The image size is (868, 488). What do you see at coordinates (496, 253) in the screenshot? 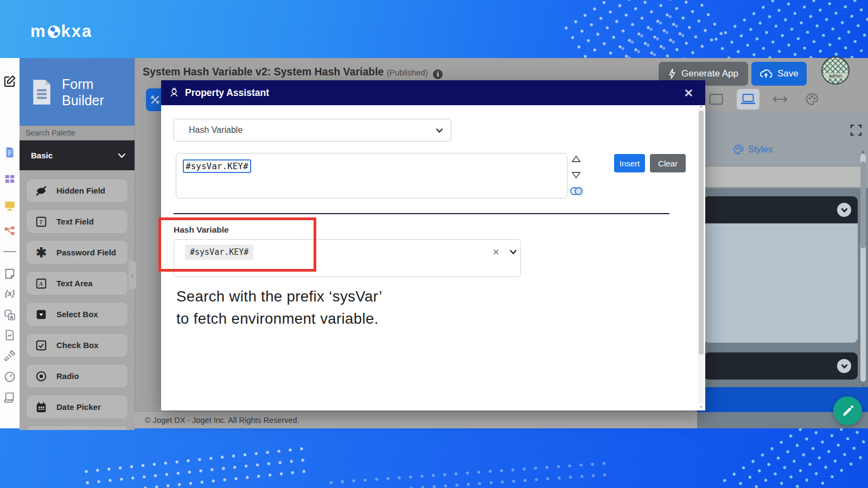
I see `clear-selection-icon: ×` at bounding box center [496, 253].